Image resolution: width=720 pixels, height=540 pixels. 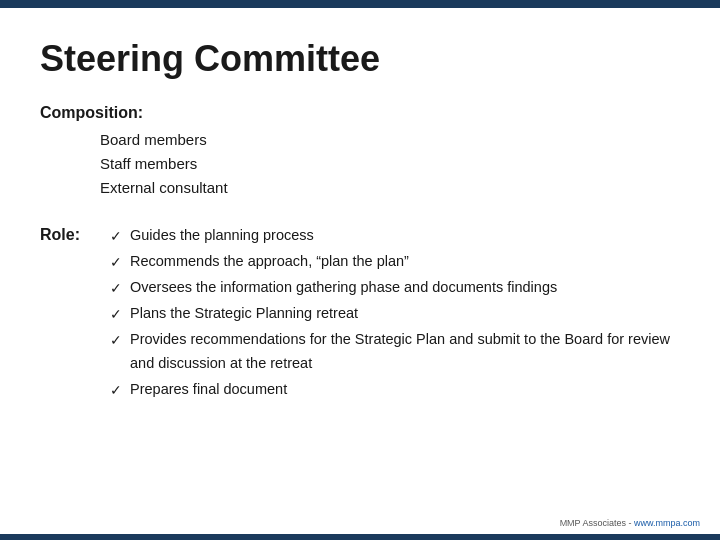 I want to click on role-item-2: ✓ Oversees the information gathering pha…, so click(x=395, y=288).